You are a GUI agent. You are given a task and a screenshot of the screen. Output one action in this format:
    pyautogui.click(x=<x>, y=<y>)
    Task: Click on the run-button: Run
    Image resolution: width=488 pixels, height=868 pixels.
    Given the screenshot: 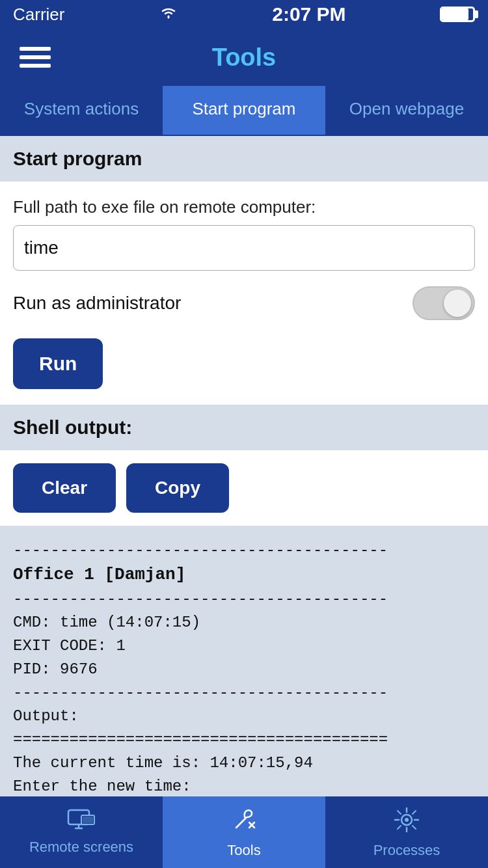 What is the action you would take?
    pyautogui.click(x=58, y=364)
    